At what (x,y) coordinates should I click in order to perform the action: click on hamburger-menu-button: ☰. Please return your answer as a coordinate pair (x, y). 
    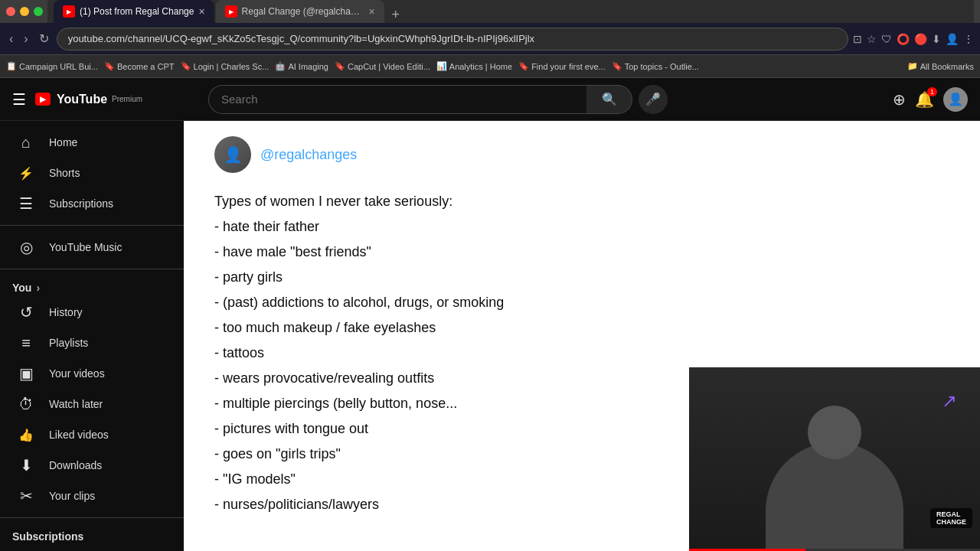
    Looking at the image, I should click on (19, 99).